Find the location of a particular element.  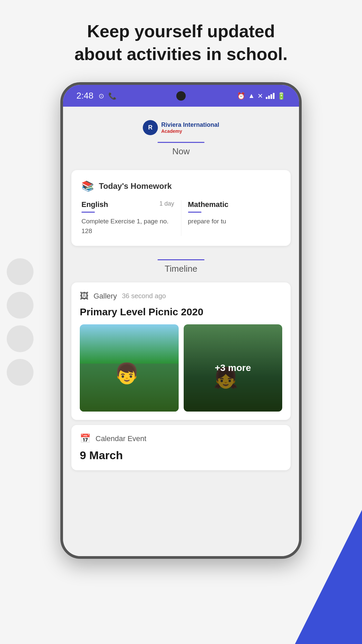

homework-icon: 📚 is located at coordinates (88, 186).